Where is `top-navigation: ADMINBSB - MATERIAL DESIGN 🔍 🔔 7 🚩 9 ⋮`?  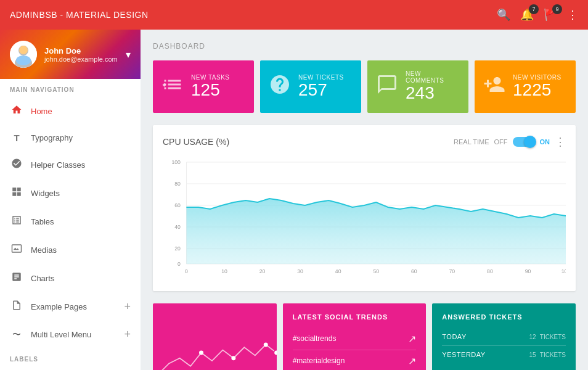
top-navigation: ADMINBSB - MATERIAL DESIGN 🔍 🔔 7 🚩 9 ⋮ is located at coordinates (294, 15).